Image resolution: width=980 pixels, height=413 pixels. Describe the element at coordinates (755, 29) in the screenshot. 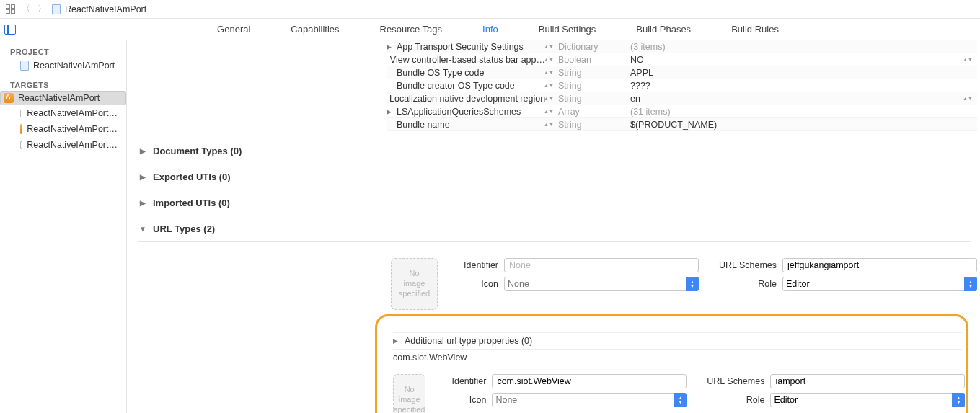

I see `tab-build-rules: Build Rules` at that location.